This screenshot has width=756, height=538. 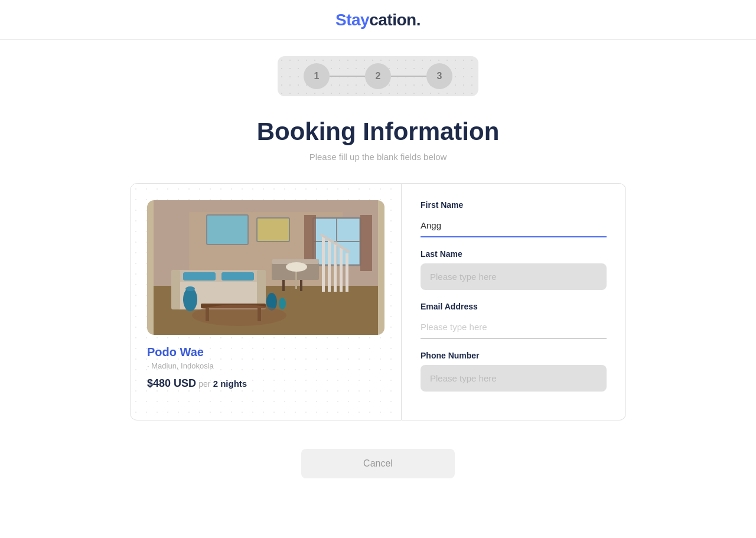 What do you see at coordinates (378, 76) in the screenshot?
I see `steps-container: 1 2 3` at bounding box center [378, 76].